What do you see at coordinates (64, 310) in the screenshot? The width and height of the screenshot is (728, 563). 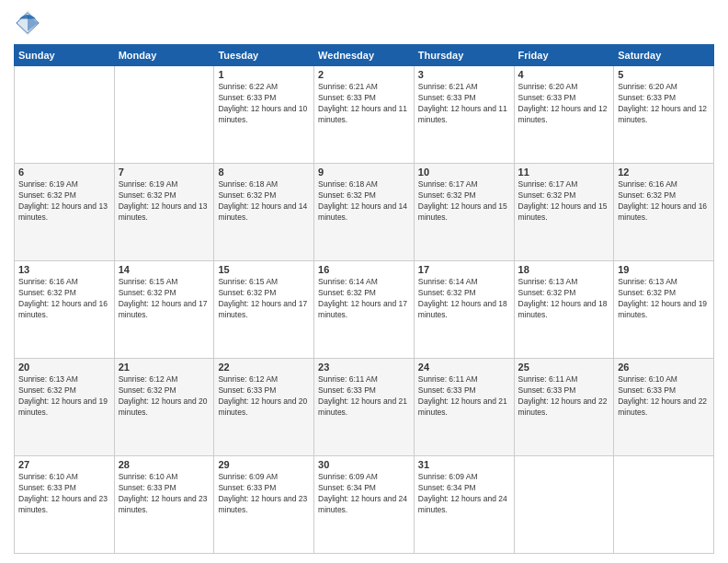 I see `day-cell: 13Sunrise: 6:16 AM Sunset: 6:32 PM Dayli…` at bounding box center [64, 310].